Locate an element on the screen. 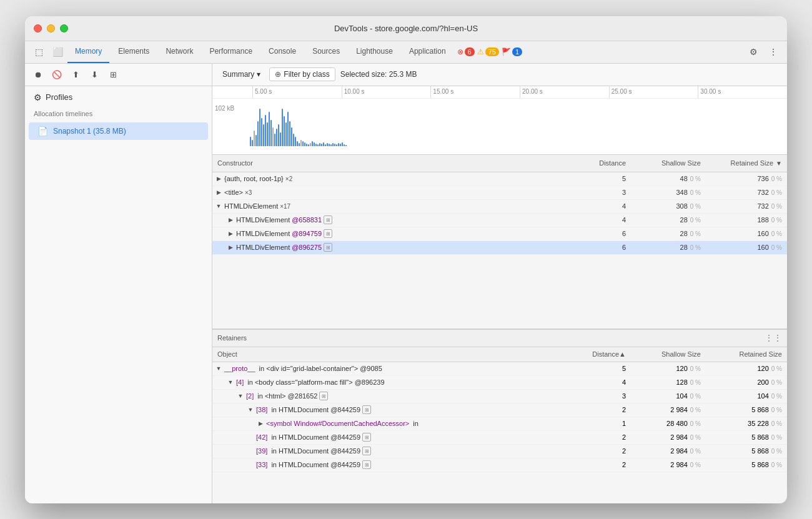 Image resolution: width=812 pixels, height=519 pixels. close-button is located at coordinates (37, 29).